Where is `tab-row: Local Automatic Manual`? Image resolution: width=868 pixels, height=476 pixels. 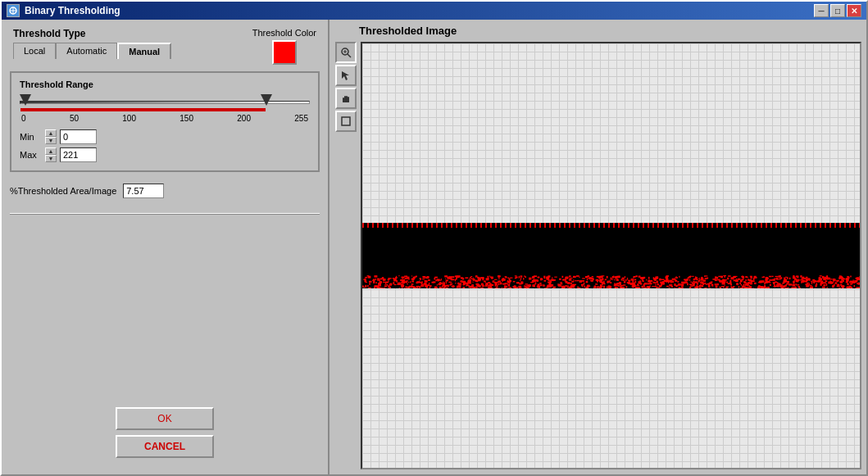 tab-row: Local Automatic Manual is located at coordinates (92, 51).